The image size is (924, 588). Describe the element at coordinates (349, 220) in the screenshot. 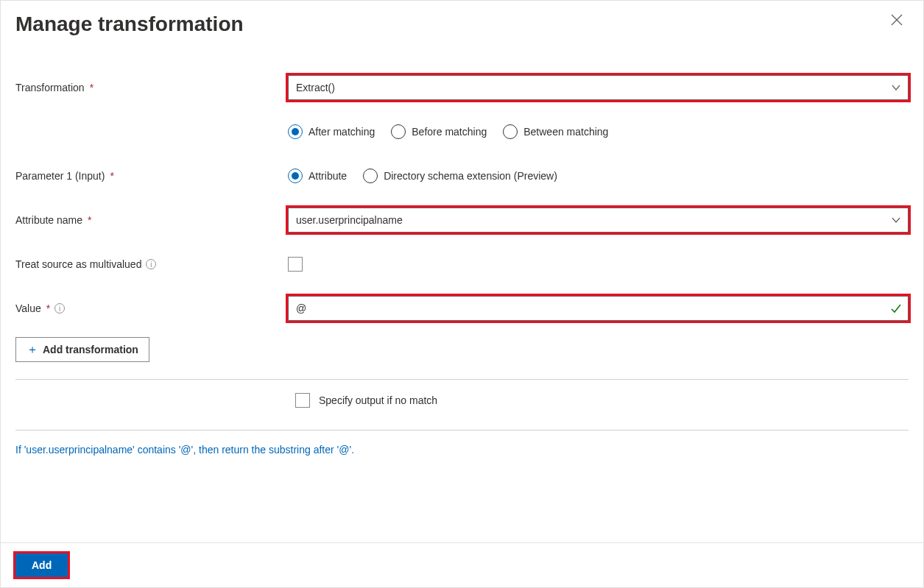

I see `attribute-name-dropdown-value: user.userprincipalname` at that location.